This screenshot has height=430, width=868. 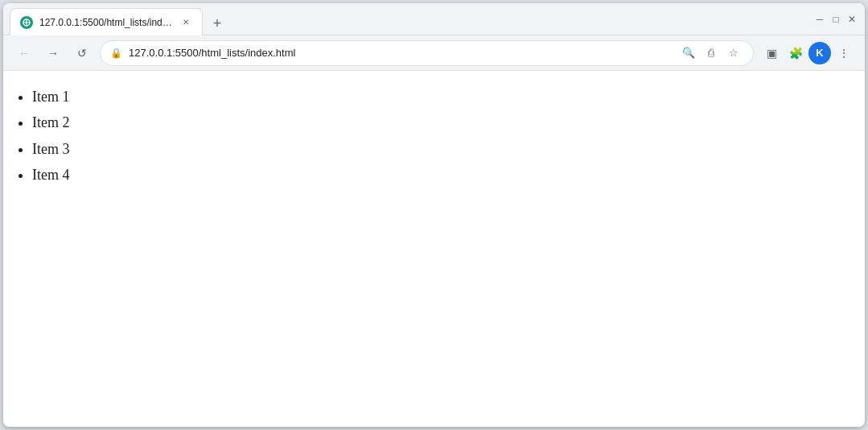 I want to click on window-close-button: ✕, so click(x=852, y=19).